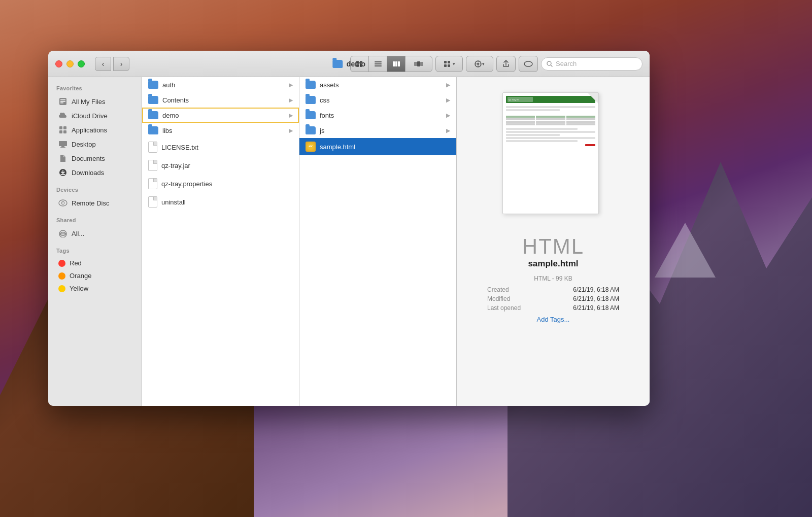 The width and height of the screenshot is (812, 517). What do you see at coordinates (95, 276) in the screenshot?
I see `sidebar-item-tag-orange: Orange` at bounding box center [95, 276].